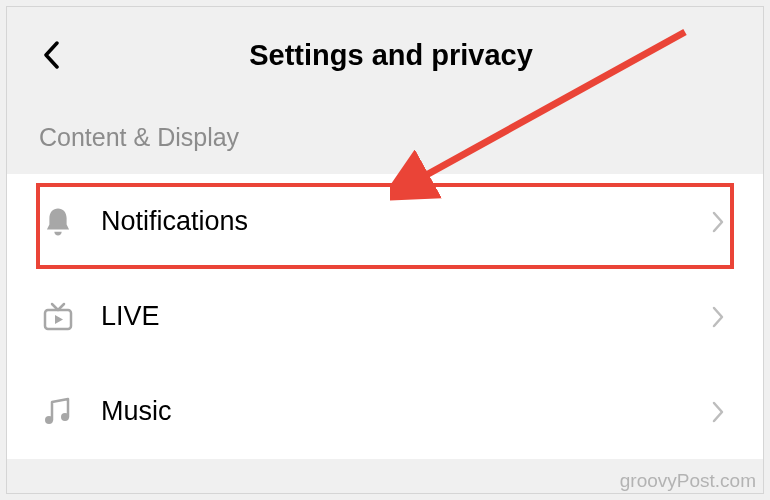 This screenshot has height=500, width=770. What do you see at coordinates (391, 56) in the screenshot?
I see `page-title: Settings and privacy` at bounding box center [391, 56].